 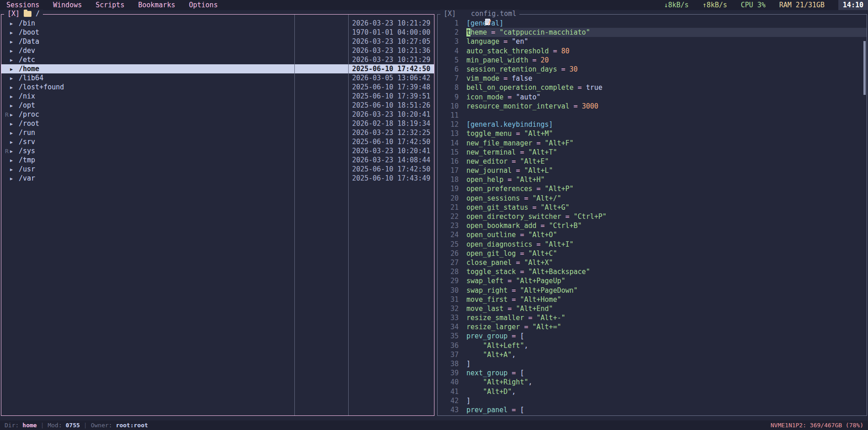 I want to click on file-row: ▶/home2025-06-10 17:42:50, so click(x=218, y=69).